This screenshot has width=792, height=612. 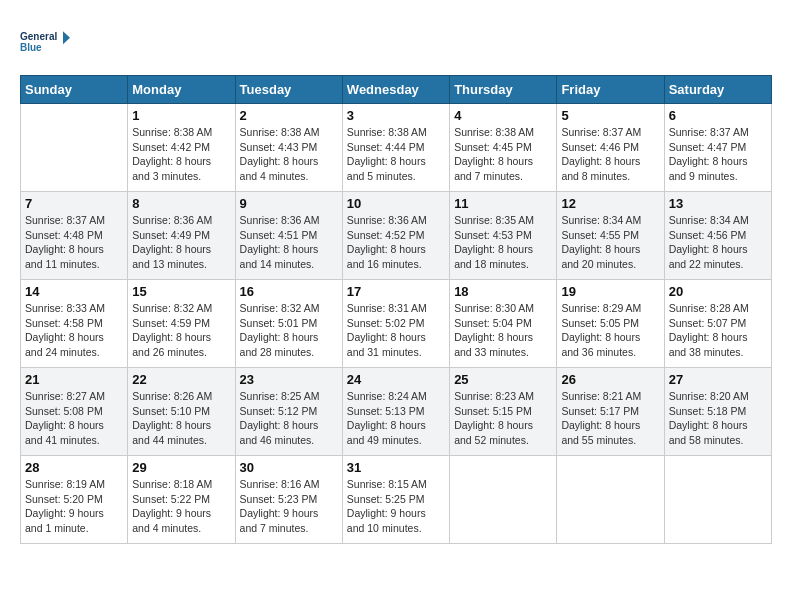 What do you see at coordinates (74, 292) in the screenshot?
I see `day-number: 14` at bounding box center [74, 292].